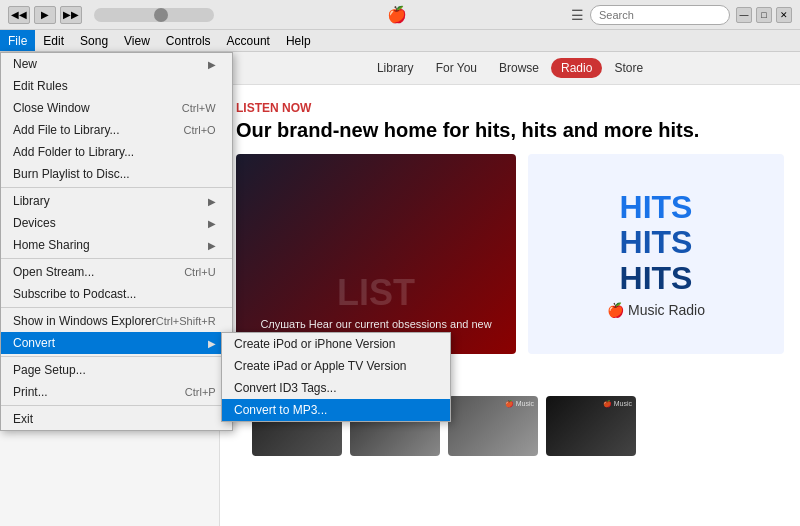 This screenshot has width=800, height=526. I want to click on maximize-button: □, so click(764, 15).